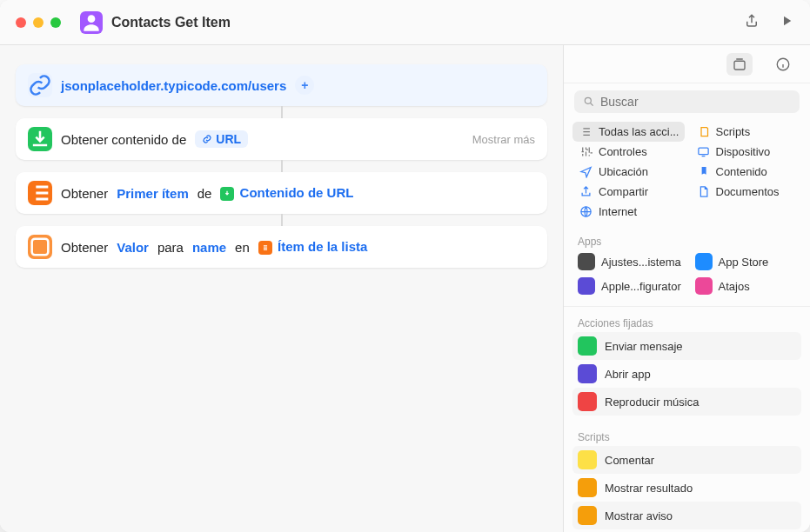  What do you see at coordinates (687, 515) in the screenshot?
I see `action-list-item: Mostrar aviso` at bounding box center [687, 515].